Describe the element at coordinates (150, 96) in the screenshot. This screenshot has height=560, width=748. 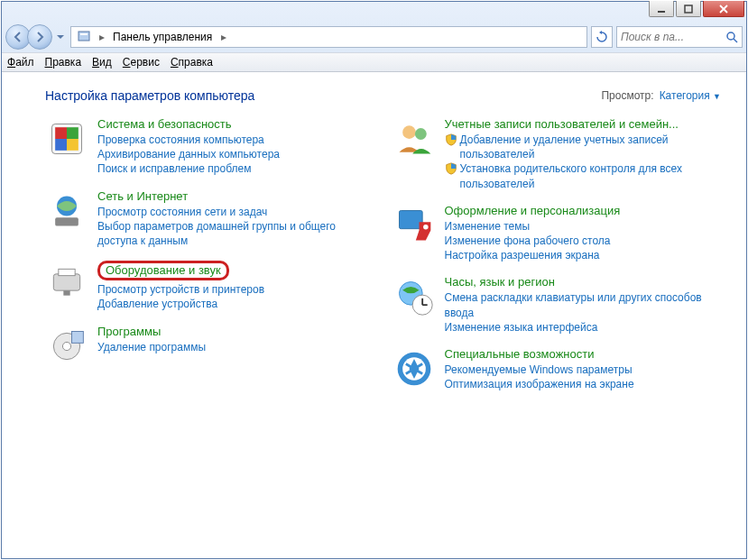
I see `page-title: Настройка параметров компьютера` at that location.